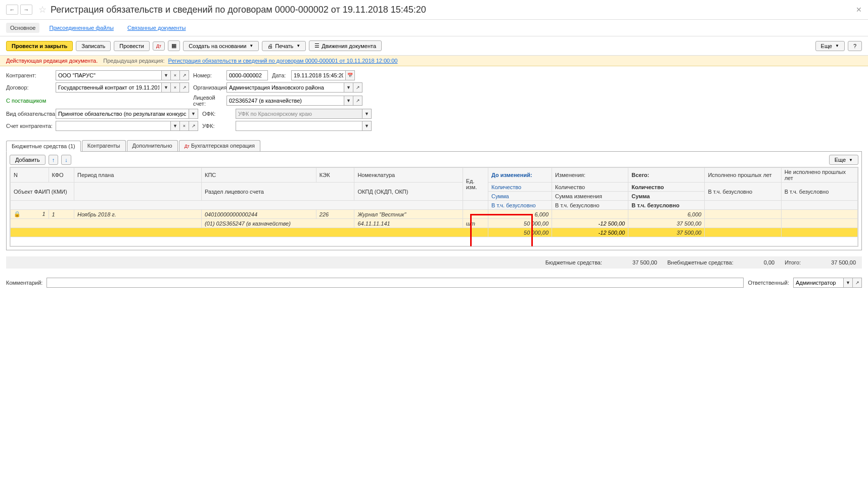 The width and height of the screenshot is (868, 487). Describe the element at coordinates (590, 175) in the screenshot. I see `col-changes: Изменения:` at that location.